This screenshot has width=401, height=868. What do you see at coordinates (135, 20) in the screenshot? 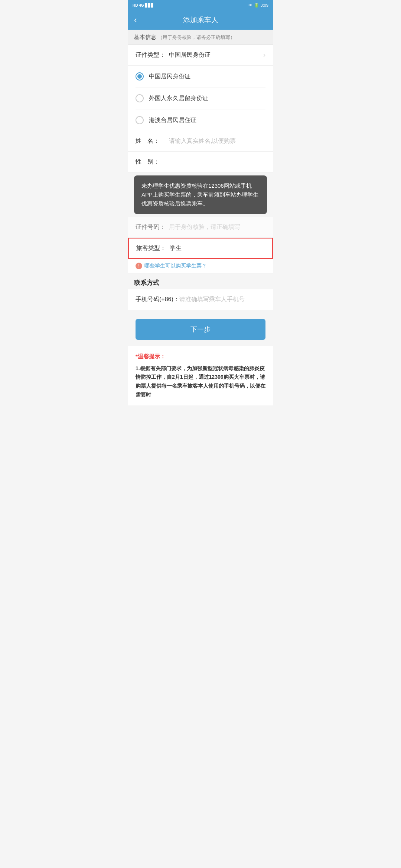
I see `back-icon: ‹` at bounding box center [135, 20].